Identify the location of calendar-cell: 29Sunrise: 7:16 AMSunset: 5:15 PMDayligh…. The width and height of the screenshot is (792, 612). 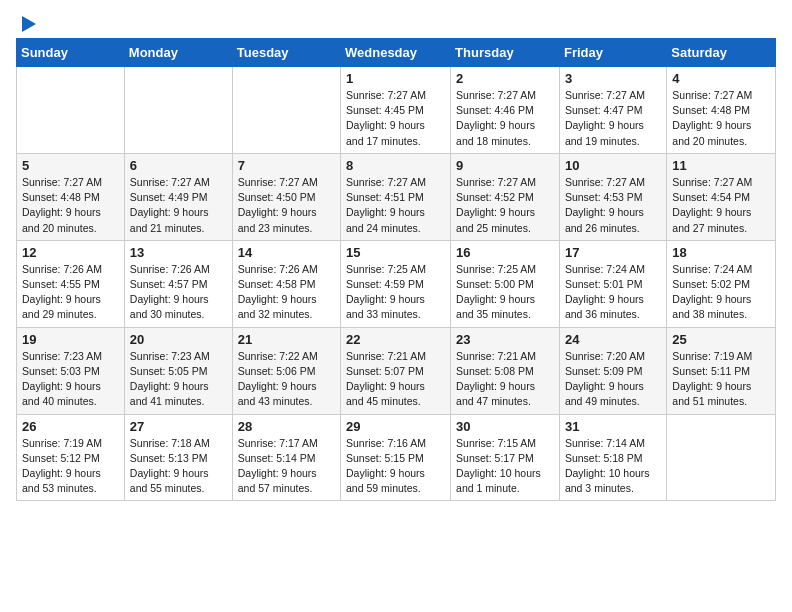
(396, 458).